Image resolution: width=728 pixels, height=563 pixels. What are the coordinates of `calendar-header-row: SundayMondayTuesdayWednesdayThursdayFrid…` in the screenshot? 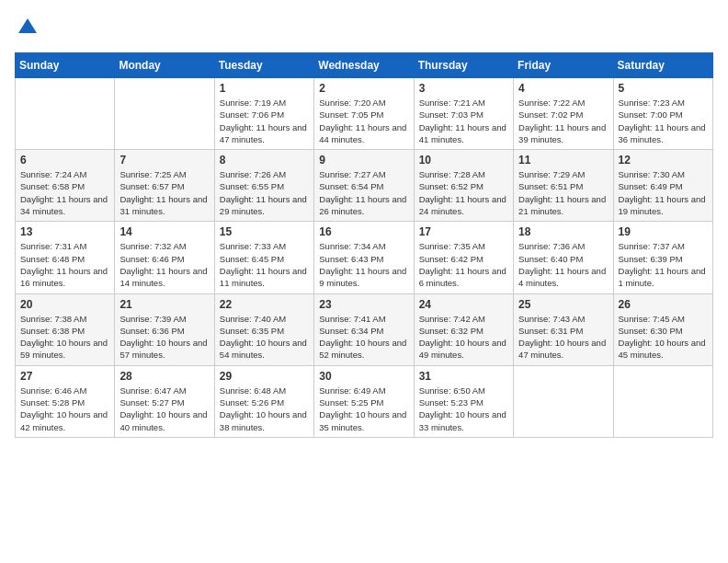 It's located at (364, 66).